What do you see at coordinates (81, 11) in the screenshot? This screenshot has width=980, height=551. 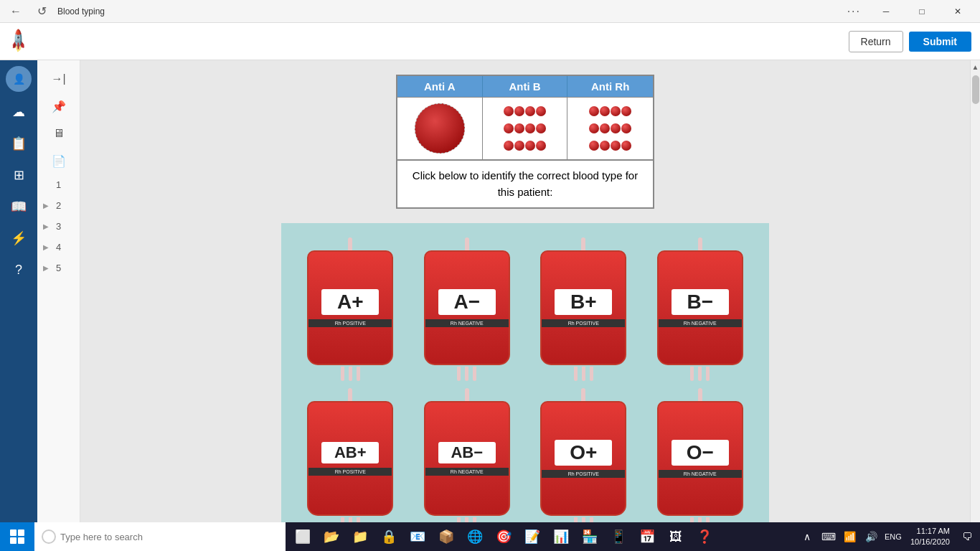 I see `window-title: Blood typing` at bounding box center [81, 11].